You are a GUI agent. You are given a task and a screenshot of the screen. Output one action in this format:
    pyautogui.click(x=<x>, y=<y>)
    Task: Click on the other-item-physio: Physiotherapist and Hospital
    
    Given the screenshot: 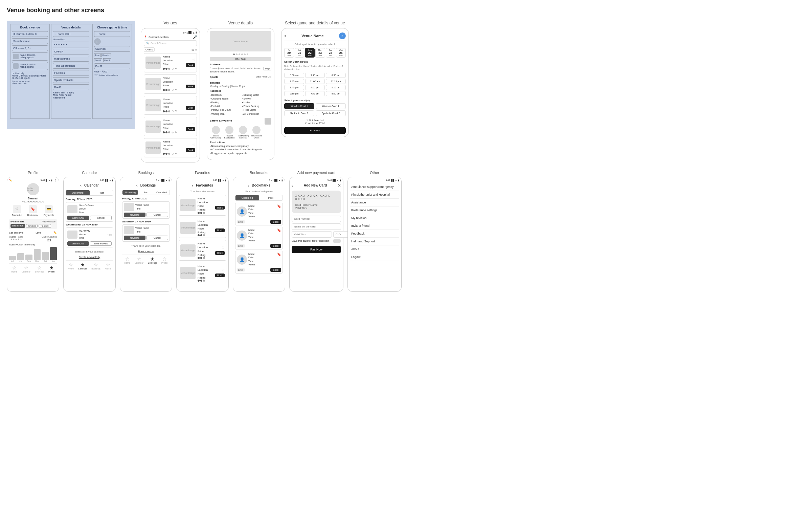 What is the action you would take?
    pyautogui.click(x=375, y=195)
    